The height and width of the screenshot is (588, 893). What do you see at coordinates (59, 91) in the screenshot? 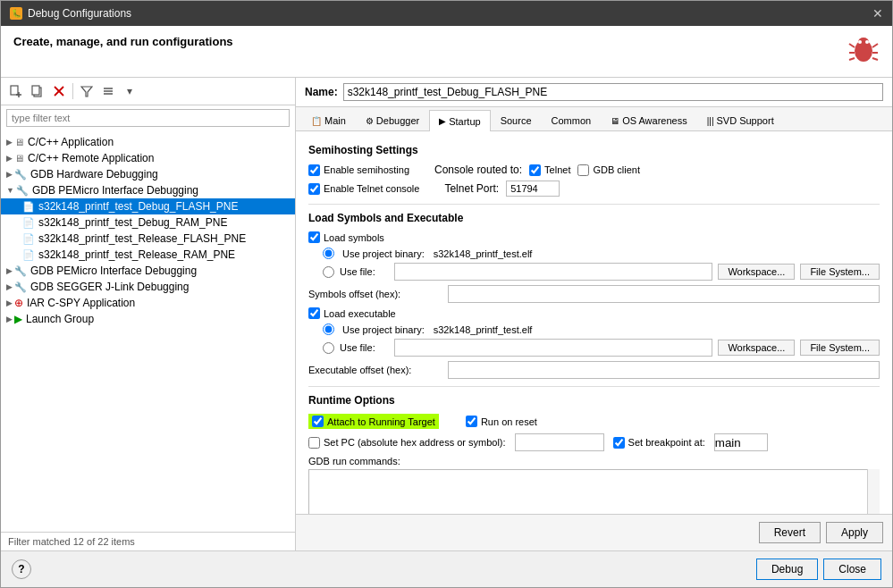
I see `delete-config-button` at bounding box center [59, 91].